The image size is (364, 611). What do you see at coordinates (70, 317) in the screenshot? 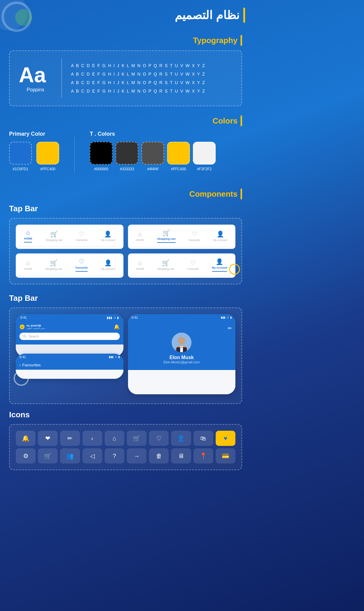
I see `home-phone-status: 9:41 ▮▮▮ ⊃ ▮` at bounding box center [70, 317].